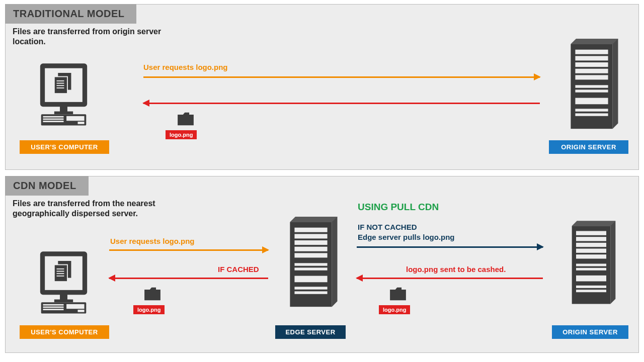 The height and width of the screenshot is (362, 644). What do you see at coordinates (238, 269) in the screenshot?
I see `if-cached-label: IF CACHED` at bounding box center [238, 269].